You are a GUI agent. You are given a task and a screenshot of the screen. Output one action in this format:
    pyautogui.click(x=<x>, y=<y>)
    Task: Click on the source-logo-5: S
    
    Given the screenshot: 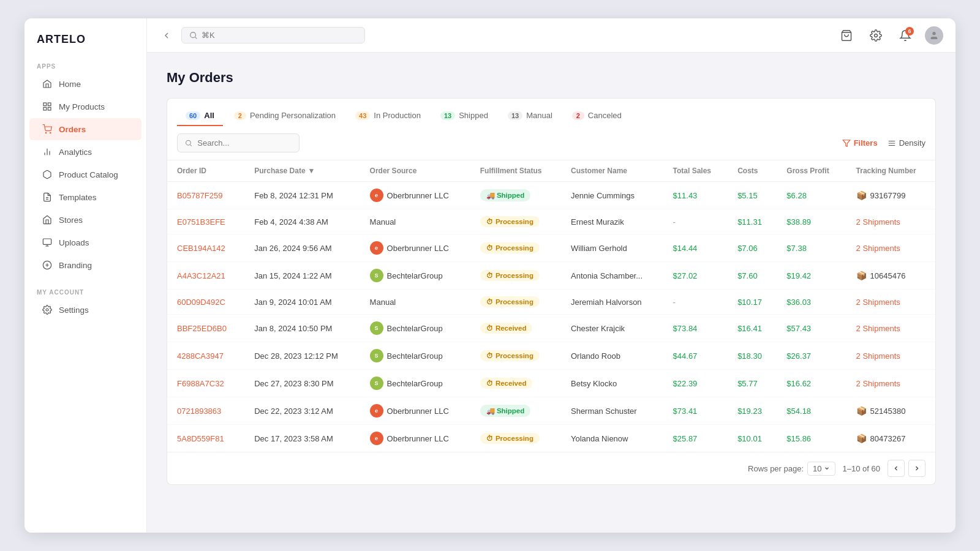 What is the action you would take?
    pyautogui.click(x=377, y=328)
    